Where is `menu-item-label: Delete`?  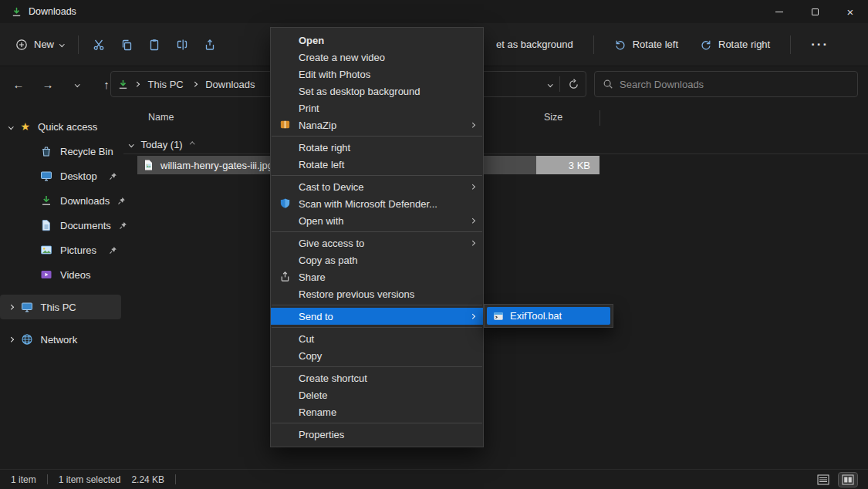 menu-item-label: Delete is located at coordinates (313, 395).